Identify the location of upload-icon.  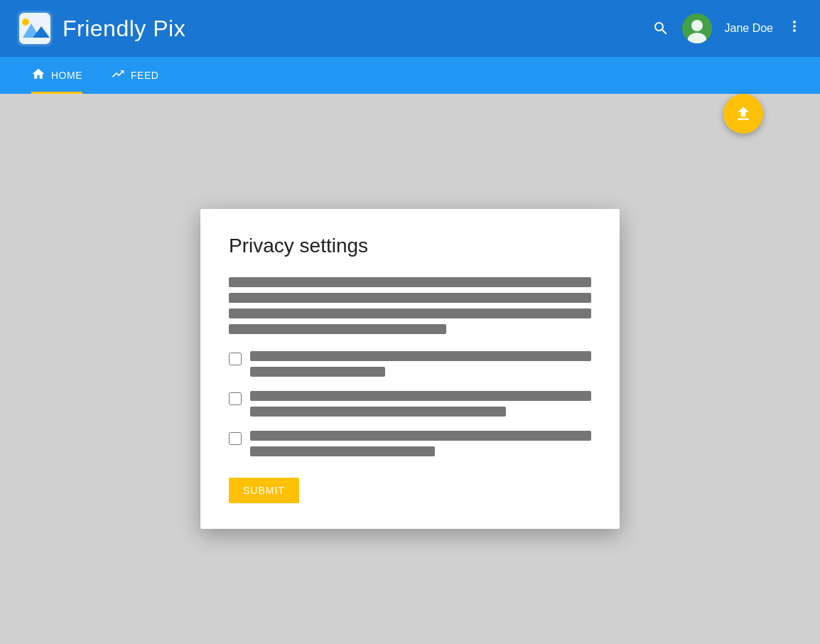
(743, 114).